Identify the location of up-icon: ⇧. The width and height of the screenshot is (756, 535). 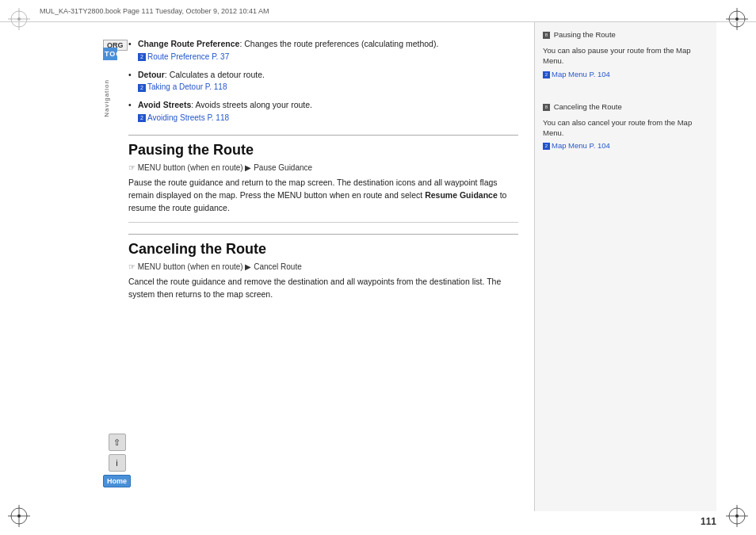
(117, 442).